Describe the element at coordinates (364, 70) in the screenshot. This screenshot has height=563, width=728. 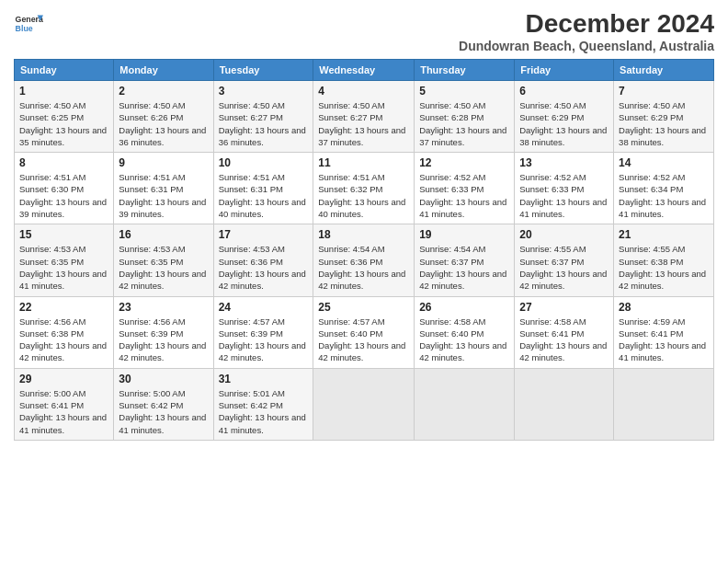
I see `header-wednesday: Wednesday` at that location.